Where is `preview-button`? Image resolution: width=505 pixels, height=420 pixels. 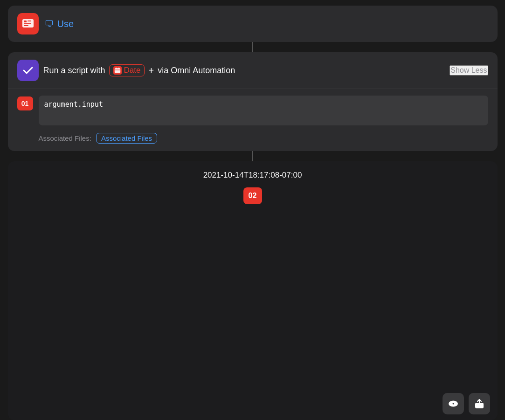
preview-button is located at coordinates (453, 404).